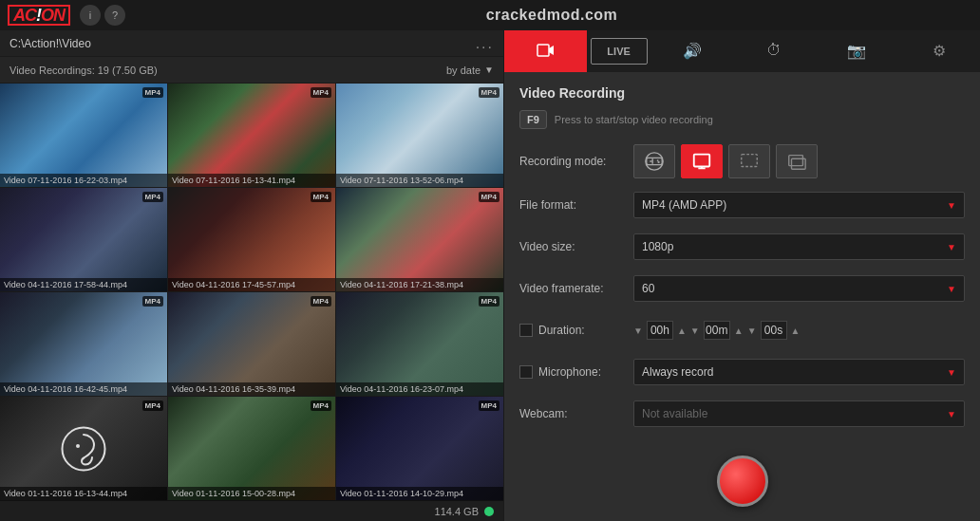 This screenshot has height=521, width=980. Describe the element at coordinates (743, 481) in the screenshot. I see `record-button` at that location.